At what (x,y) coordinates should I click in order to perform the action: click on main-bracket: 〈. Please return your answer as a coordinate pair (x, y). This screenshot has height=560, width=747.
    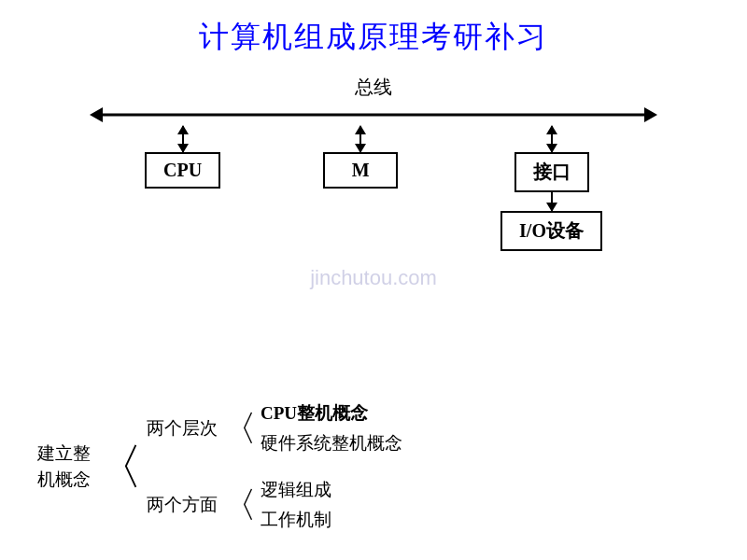
    Looking at the image, I should click on (119, 467).